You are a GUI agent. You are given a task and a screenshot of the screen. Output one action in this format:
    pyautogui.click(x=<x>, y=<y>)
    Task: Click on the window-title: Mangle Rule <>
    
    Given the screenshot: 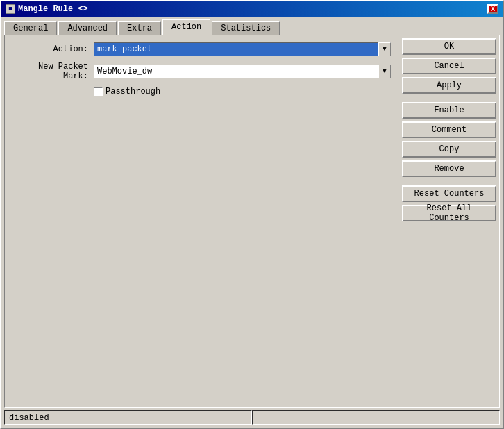 What is the action you would take?
    pyautogui.click(x=53, y=9)
    